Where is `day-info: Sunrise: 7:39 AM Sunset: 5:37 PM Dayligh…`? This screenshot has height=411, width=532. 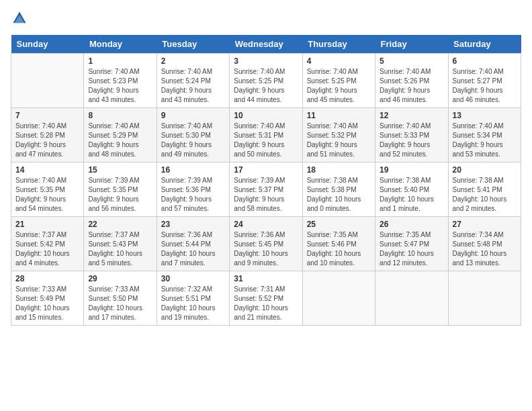
day-info: Sunrise: 7:39 AM Sunset: 5:37 PM Dayligh… is located at coordinates (266, 195).